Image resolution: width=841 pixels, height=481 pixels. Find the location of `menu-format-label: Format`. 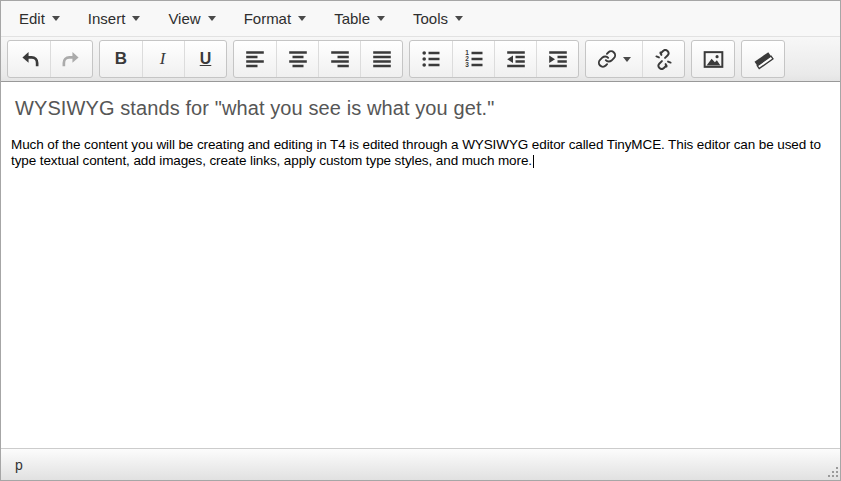

menu-format-label: Format is located at coordinates (268, 18).